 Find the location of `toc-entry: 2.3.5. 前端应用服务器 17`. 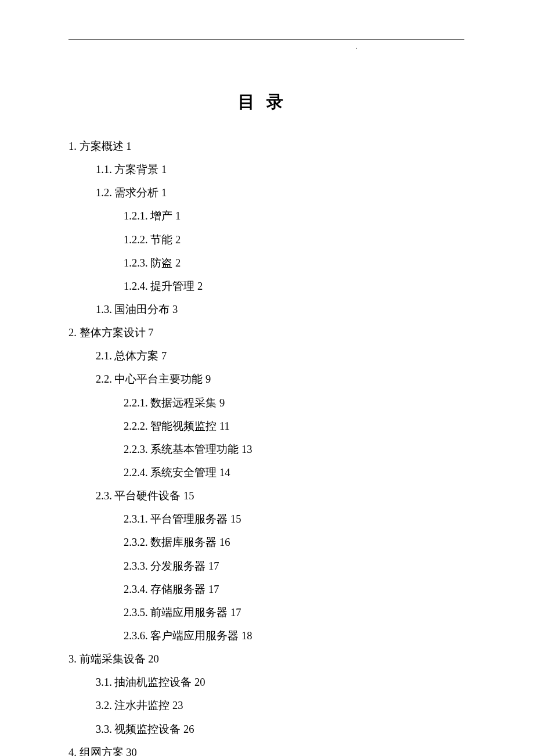

toc-entry: 2.3.5. 前端应用服务器 17 is located at coordinates (294, 613).